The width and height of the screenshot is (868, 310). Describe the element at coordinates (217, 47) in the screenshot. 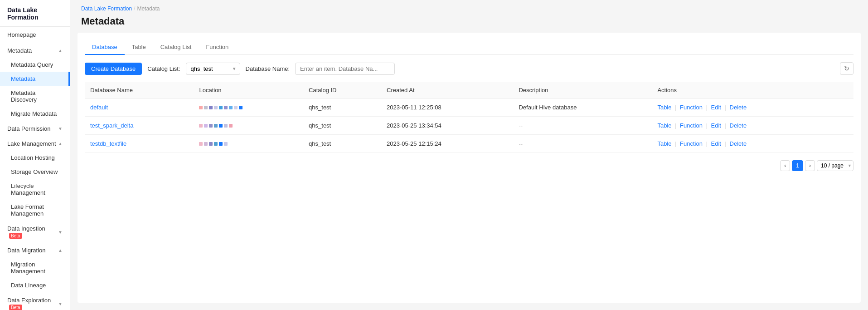

I see `tab-function: Function` at that location.